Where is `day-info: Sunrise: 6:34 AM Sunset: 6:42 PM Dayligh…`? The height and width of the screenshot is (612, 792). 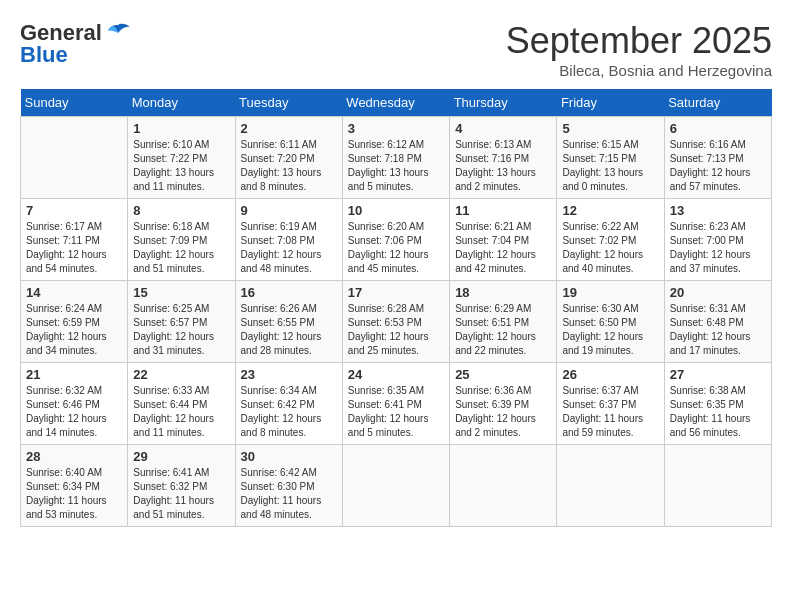
day-info: Sunrise: 6:34 AM Sunset: 6:42 PM Dayligh… is located at coordinates (289, 412).